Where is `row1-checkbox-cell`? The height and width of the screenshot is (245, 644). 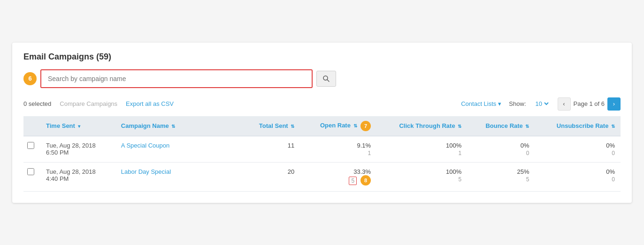
row1-checkbox-cell is located at coordinates (32, 149).